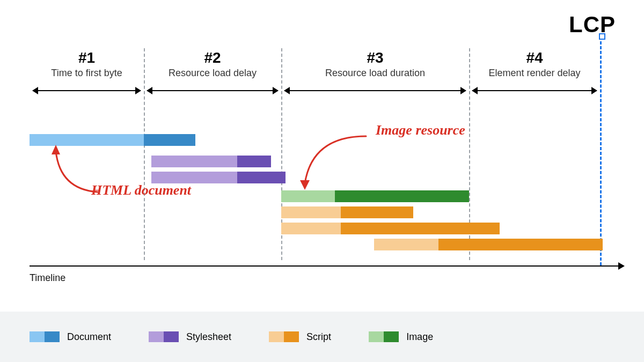 The height and width of the screenshot is (362, 644). What do you see at coordinates (319, 337) in the screenshot?
I see `legend-label: Script` at bounding box center [319, 337].